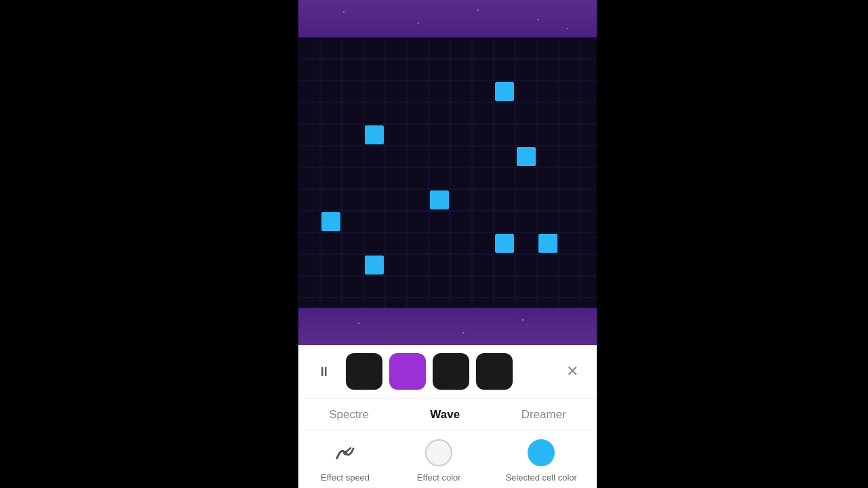 The height and width of the screenshot is (488, 868). What do you see at coordinates (448, 460) in the screenshot?
I see `bottom-controls: Effect speed Effect color Selected cell …` at bounding box center [448, 460].